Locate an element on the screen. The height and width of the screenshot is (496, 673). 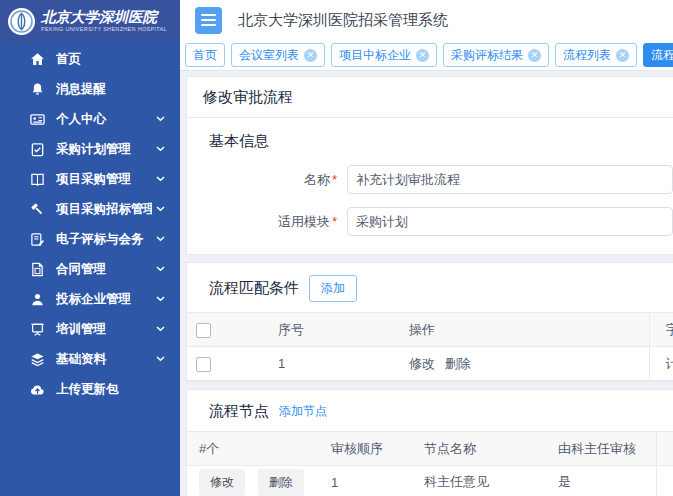
column-cutoff: 字 is located at coordinates (661, 330).